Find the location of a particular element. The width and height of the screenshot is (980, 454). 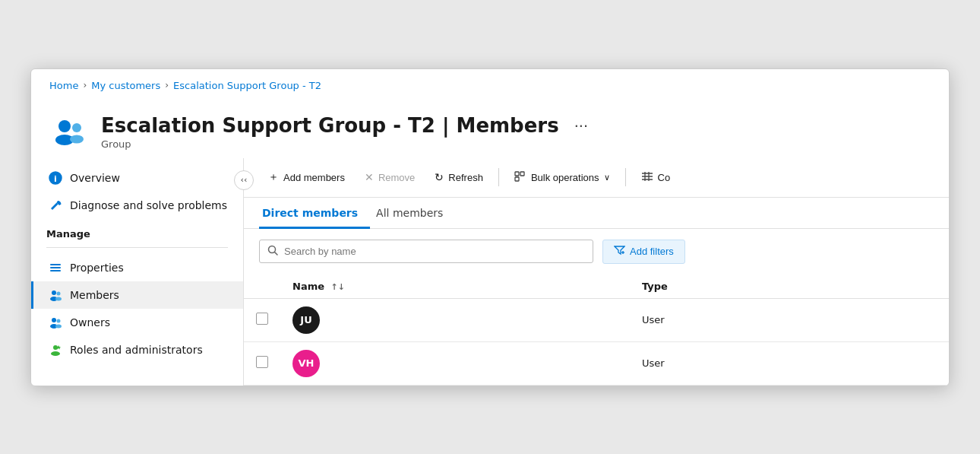

page-header: Escalation Support Group - T2 | Members … is located at coordinates (490, 128).